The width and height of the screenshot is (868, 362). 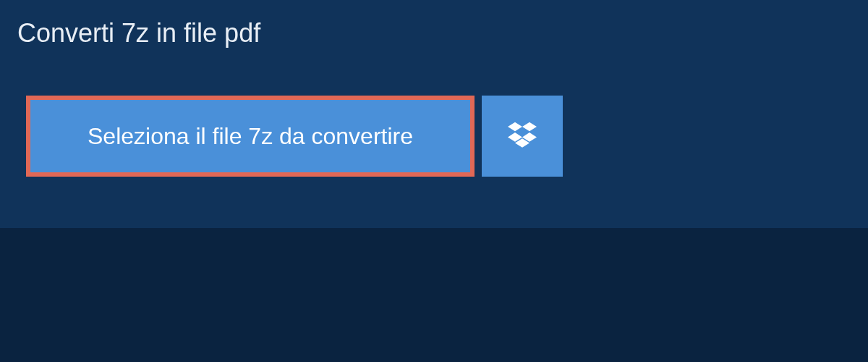 I want to click on dropbox-button, so click(x=522, y=136).